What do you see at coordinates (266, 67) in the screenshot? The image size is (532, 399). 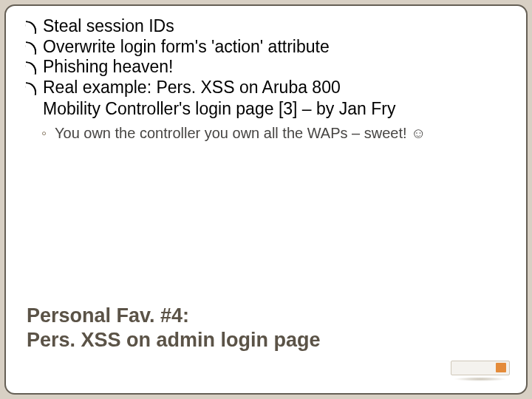 I see `bullet-3: Phishing heaven!` at bounding box center [266, 67].